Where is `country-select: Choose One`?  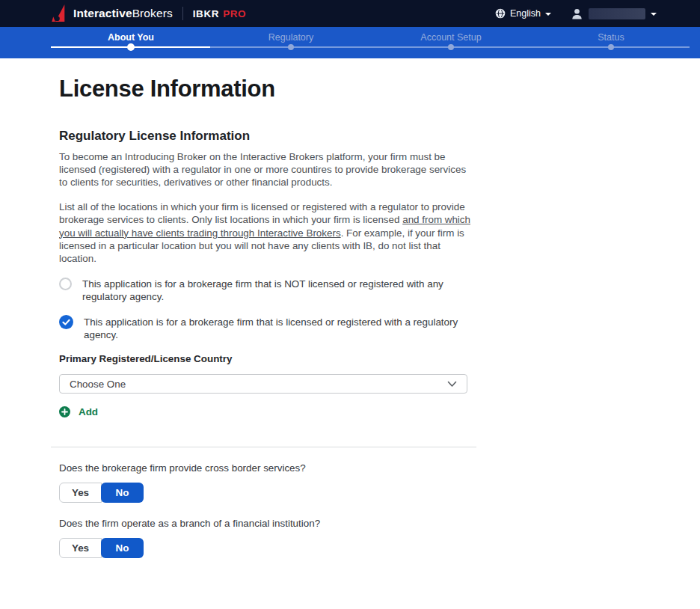 country-select: Choose One is located at coordinates (263, 384).